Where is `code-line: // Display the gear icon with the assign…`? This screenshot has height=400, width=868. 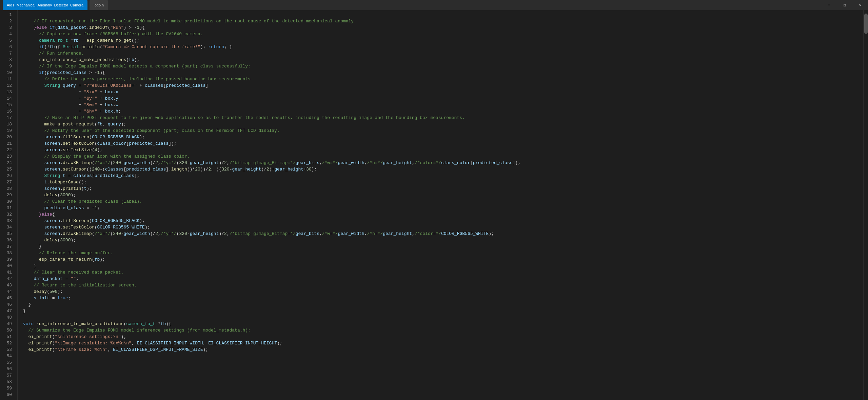
code-line: // Display the gear icon with the assign… is located at coordinates (106, 157).